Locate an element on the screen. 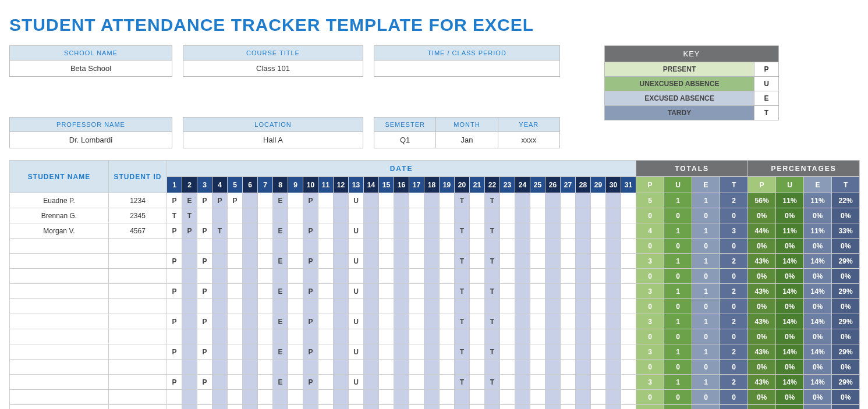 Image resolution: width=868 pixels, height=409 pixels. course-value: Class 101 is located at coordinates (273, 68).